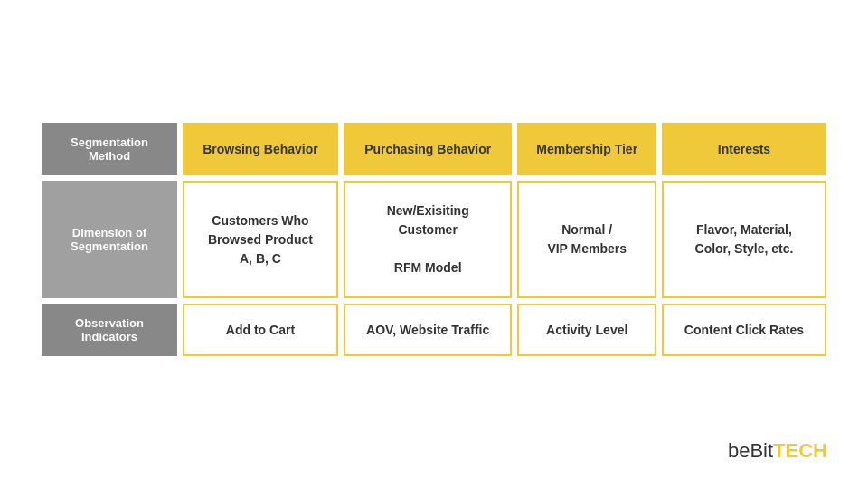  What do you see at coordinates (109, 239) in the screenshot?
I see `dimension-label: Dimension ofSegmentation` at bounding box center [109, 239].